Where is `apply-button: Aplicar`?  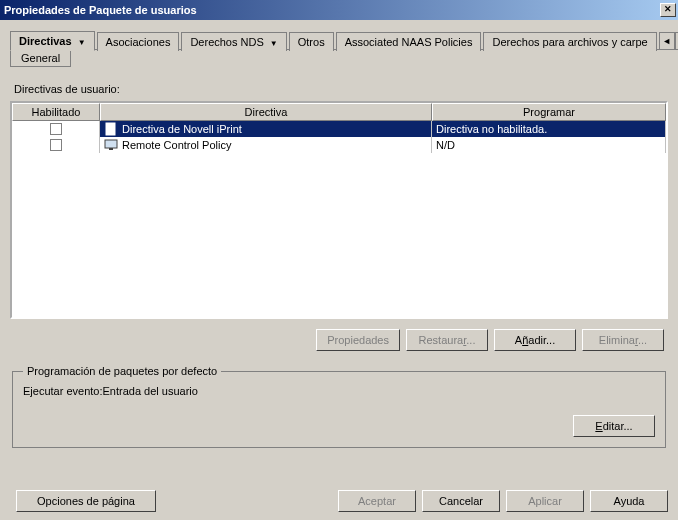 apply-button: Aplicar is located at coordinates (545, 501).